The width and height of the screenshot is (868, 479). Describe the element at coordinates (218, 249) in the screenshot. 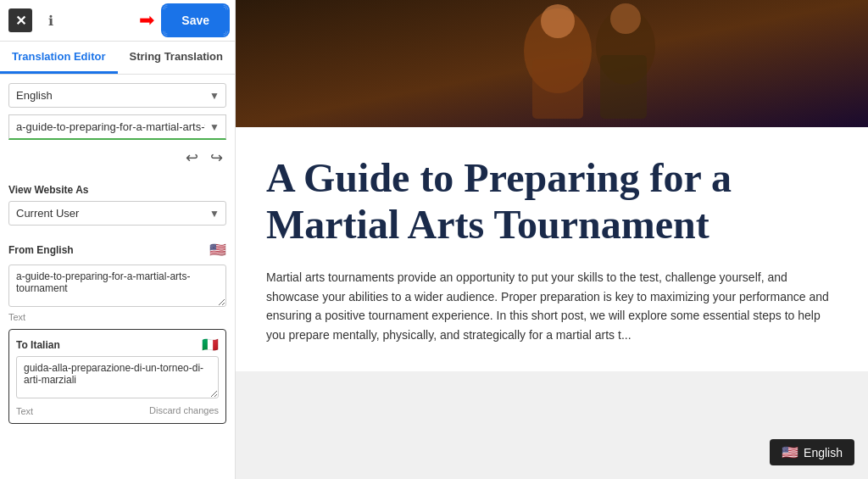

I see `from-english-flag: 🇺🇸` at that location.